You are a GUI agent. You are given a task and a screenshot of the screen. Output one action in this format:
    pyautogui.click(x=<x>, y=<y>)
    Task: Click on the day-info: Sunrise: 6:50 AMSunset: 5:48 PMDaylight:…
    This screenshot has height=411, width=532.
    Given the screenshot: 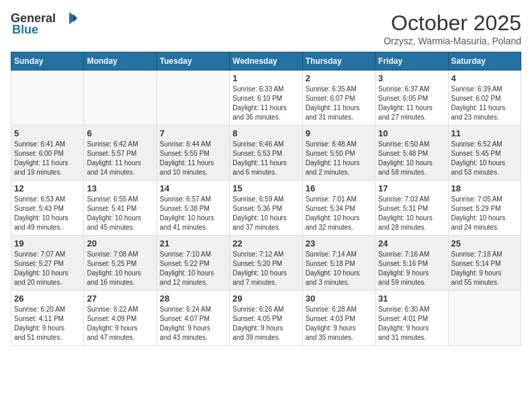 What is the action you would take?
    pyautogui.click(x=411, y=158)
    